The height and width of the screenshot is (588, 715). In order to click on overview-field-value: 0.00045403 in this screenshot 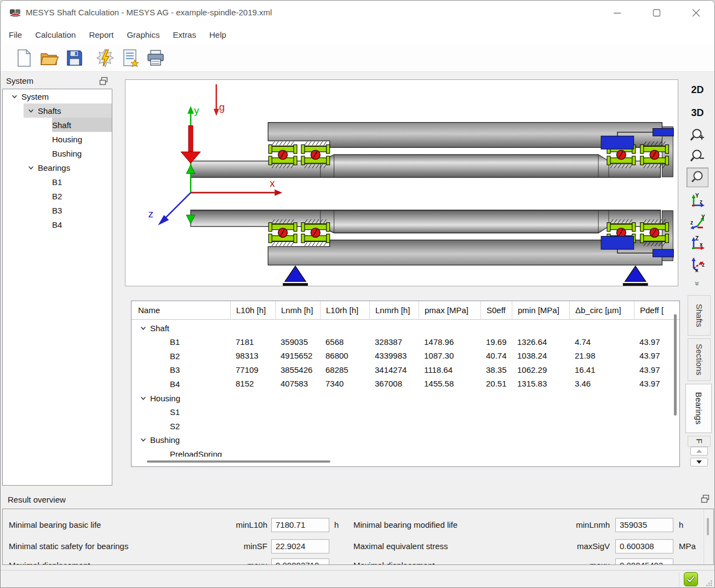, I will do `click(644, 562)`.